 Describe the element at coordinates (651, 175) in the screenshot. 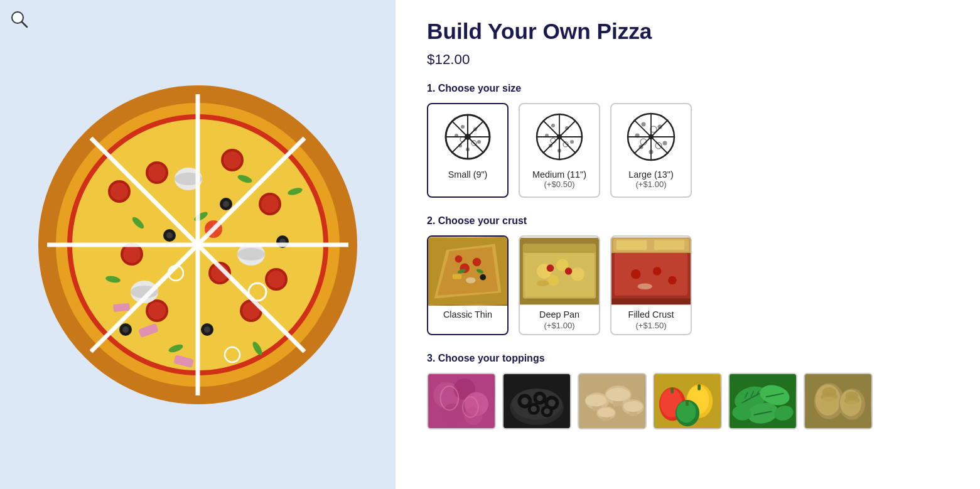

I see `size-large-label: Large (13")` at that location.